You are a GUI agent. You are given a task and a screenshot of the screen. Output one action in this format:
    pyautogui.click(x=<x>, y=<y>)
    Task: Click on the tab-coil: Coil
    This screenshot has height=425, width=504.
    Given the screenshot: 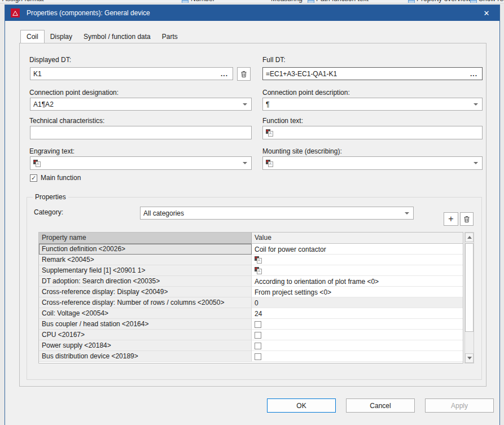 What is the action you would take?
    pyautogui.click(x=33, y=36)
    